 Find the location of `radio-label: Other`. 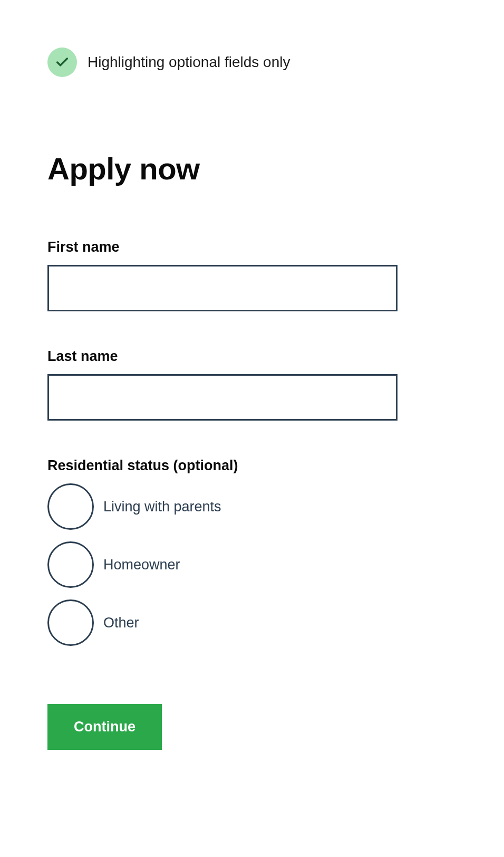

radio-label: Other is located at coordinates (121, 623).